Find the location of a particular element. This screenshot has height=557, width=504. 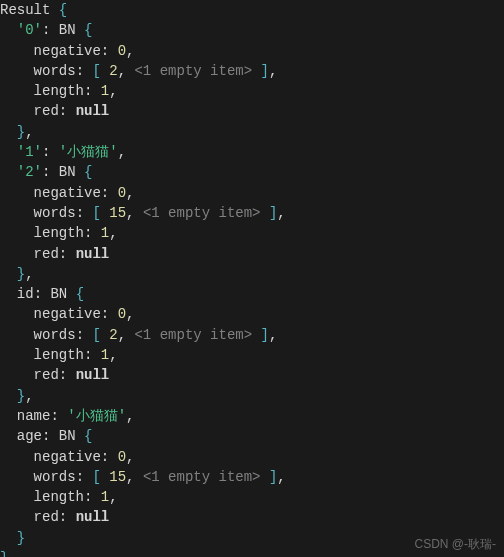

prop-negative: negative is located at coordinates (68, 51).